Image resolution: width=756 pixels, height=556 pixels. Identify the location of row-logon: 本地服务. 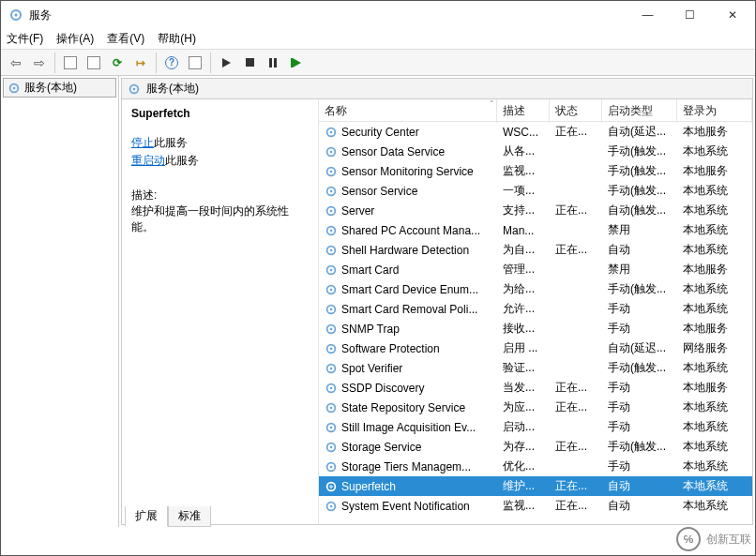
(715, 270).